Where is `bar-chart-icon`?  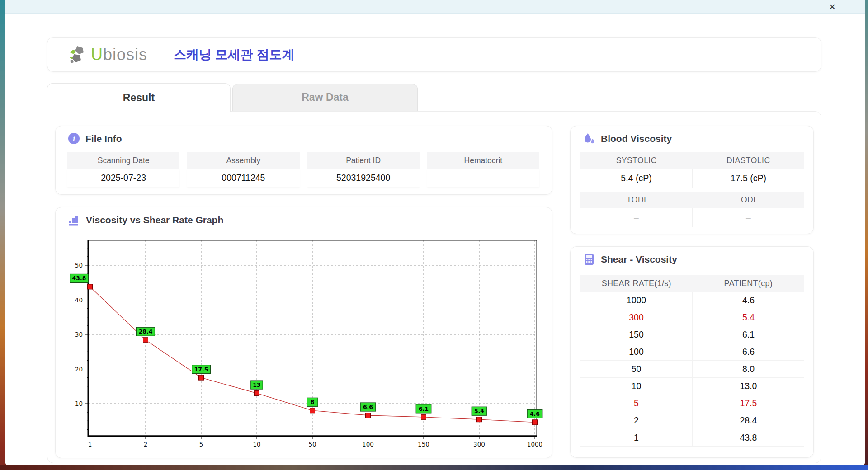 bar-chart-icon is located at coordinates (74, 220).